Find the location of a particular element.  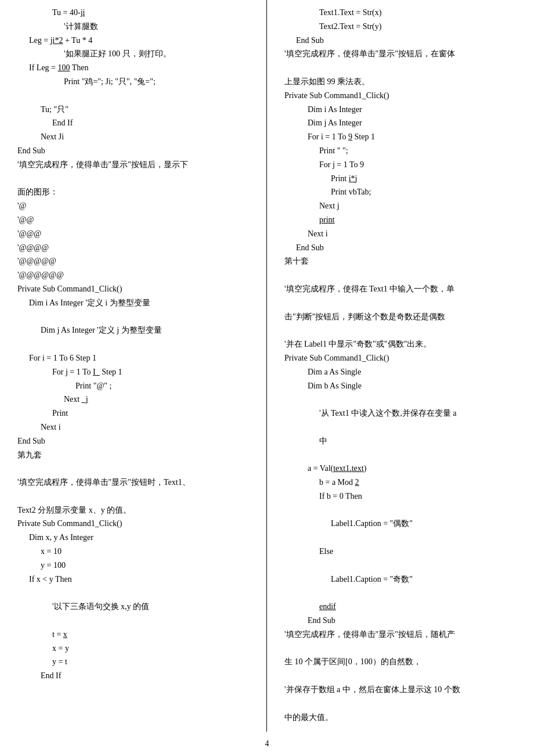

code-line: '填空完成程序，使得在 Text1 中输入一个数，单 is located at coordinates (403, 289).